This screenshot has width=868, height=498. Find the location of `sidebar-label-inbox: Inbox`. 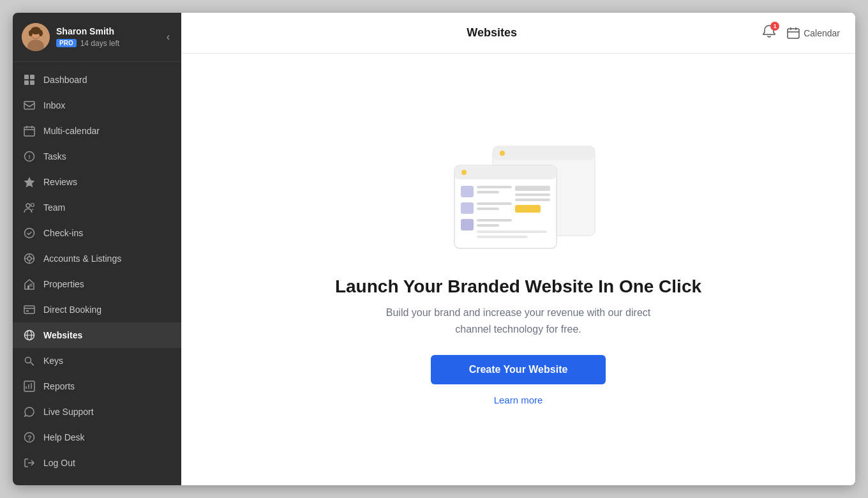

sidebar-label-inbox: Inbox is located at coordinates (54, 105).